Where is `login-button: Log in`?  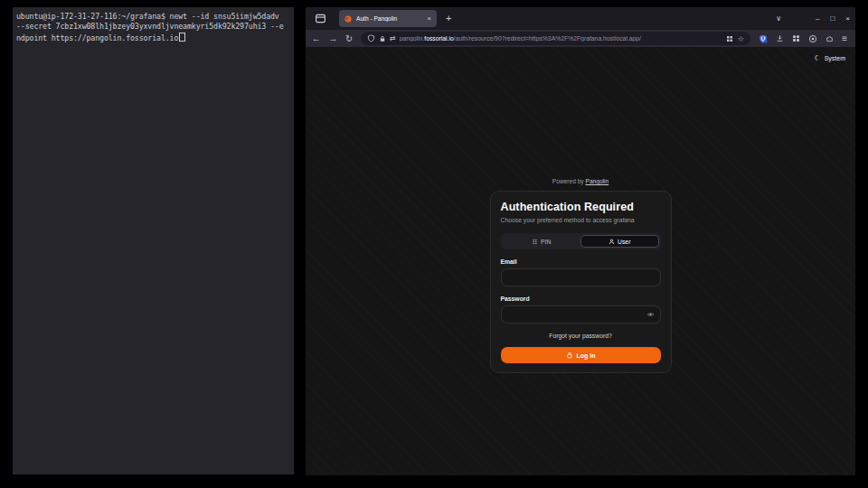
login-button: Log in is located at coordinates (580, 355).